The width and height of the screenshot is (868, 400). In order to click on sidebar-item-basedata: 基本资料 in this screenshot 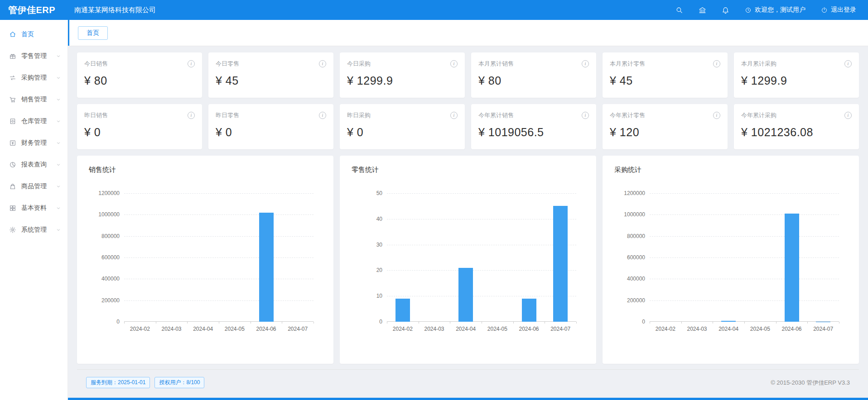, I will do `click(34, 208)`.